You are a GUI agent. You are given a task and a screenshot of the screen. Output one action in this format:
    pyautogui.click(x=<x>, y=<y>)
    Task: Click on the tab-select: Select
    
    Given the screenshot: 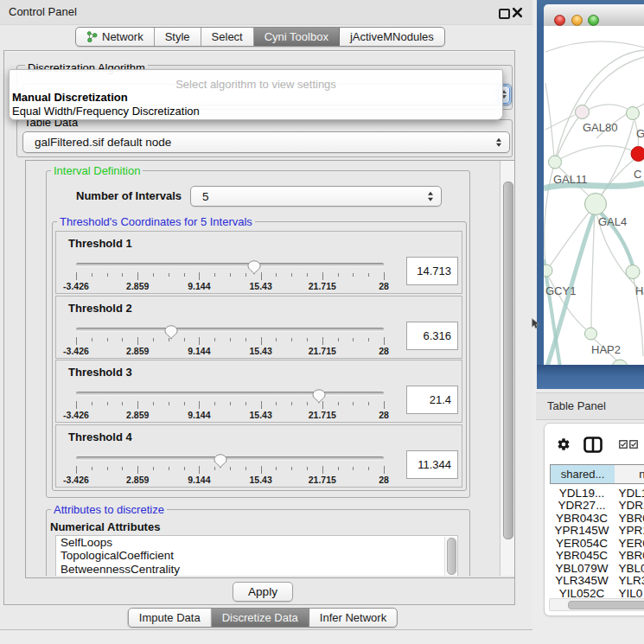 What is the action you would take?
    pyautogui.click(x=228, y=36)
    